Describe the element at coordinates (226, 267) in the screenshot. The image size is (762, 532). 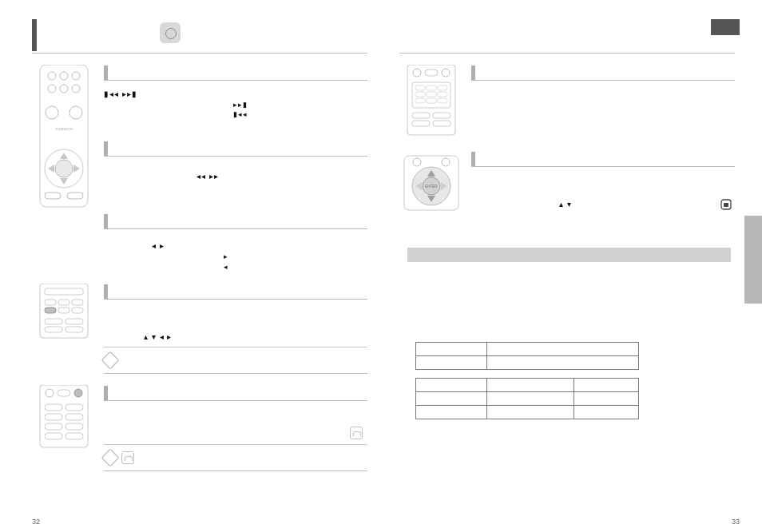
I see `slow-glyphs-3: ◂` at that location.